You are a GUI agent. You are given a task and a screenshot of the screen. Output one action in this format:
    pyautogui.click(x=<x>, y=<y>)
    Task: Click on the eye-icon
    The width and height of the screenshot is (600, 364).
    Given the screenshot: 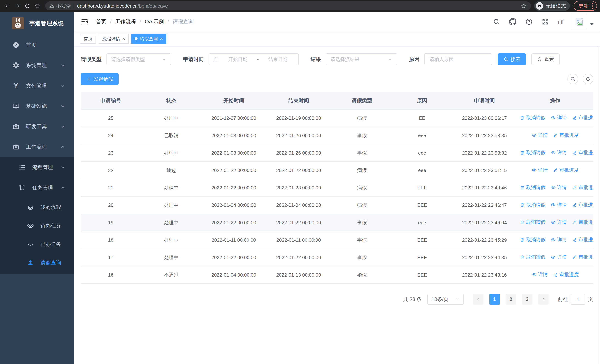 What is the action you would take?
    pyautogui.click(x=553, y=222)
    